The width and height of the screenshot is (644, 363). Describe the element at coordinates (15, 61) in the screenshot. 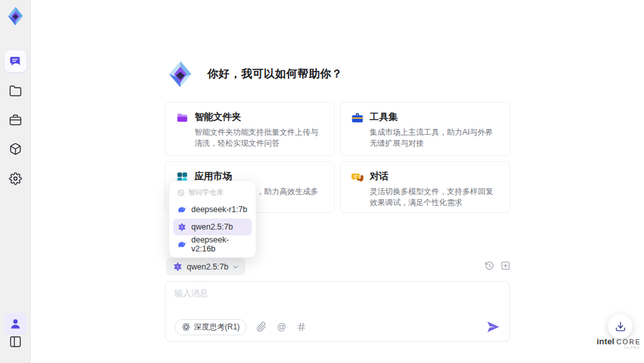

I see `sidebar-item-chat` at that location.